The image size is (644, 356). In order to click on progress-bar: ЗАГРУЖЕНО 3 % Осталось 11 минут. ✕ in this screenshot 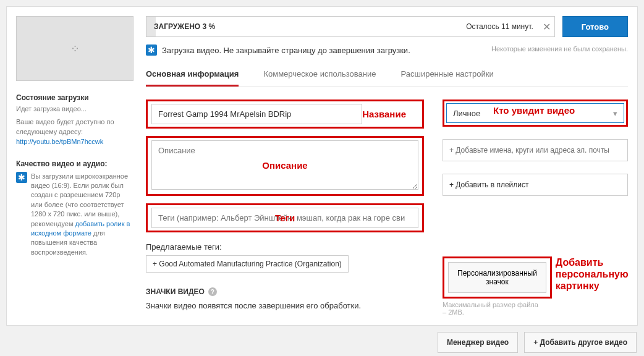, I will do `click(350, 27)`.